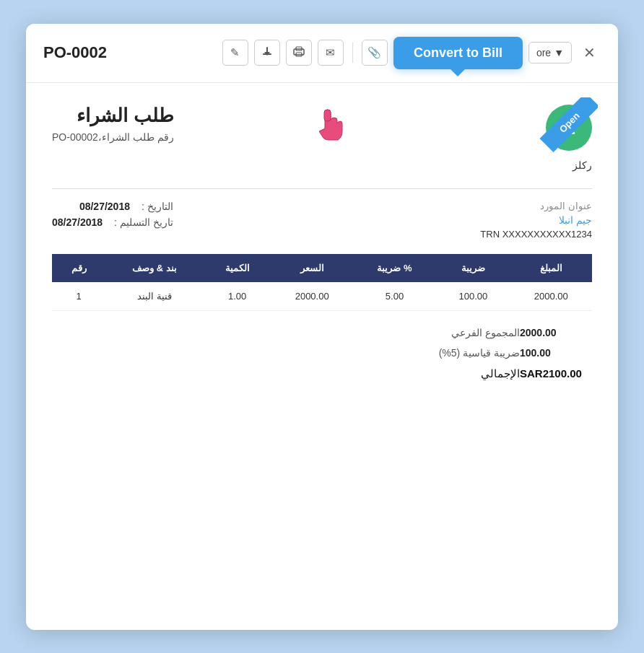 The width and height of the screenshot is (644, 653). What do you see at coordinates (322, 297) in the screenshot?
I see `table-body: 2000.00 100.00 5.00 2000.00 1.00 قنية ال…` at bounding box center [322, 297].